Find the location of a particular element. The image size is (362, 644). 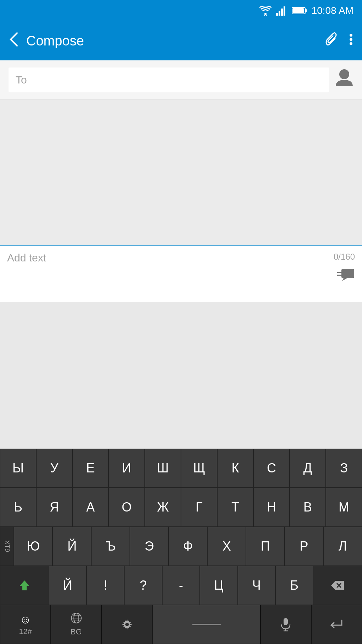

page-title: Compose is located at coordinates (176, 41).